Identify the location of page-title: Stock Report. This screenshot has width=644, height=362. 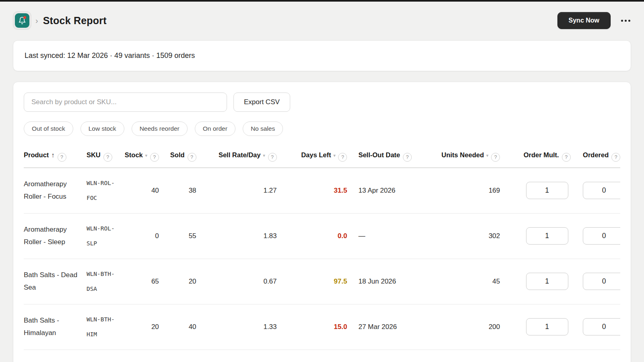
(75, 21).